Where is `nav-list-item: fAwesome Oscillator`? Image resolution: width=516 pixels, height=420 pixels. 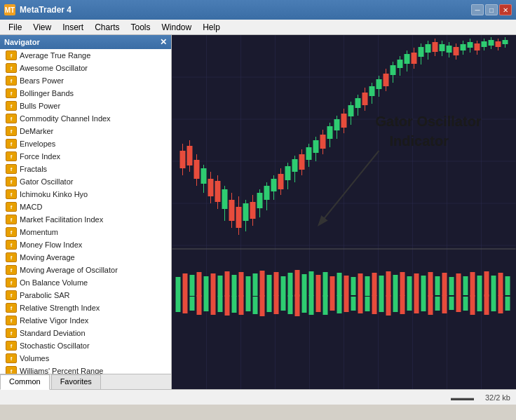 nav-list-item: fAwesome Oscillator is located at coordinates (86, 68).